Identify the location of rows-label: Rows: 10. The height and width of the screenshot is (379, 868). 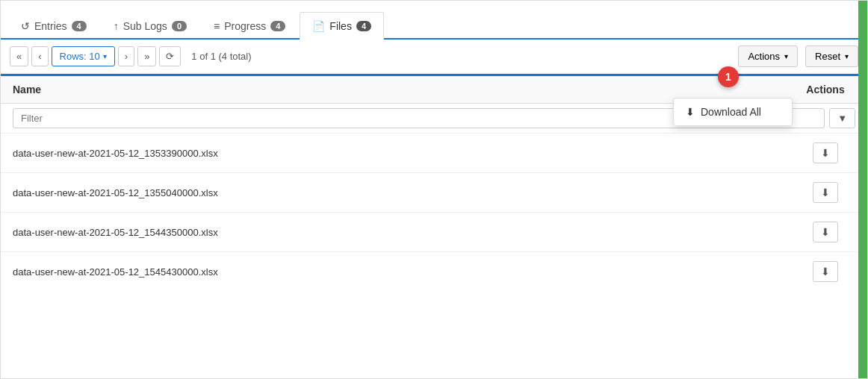
(80, 57).